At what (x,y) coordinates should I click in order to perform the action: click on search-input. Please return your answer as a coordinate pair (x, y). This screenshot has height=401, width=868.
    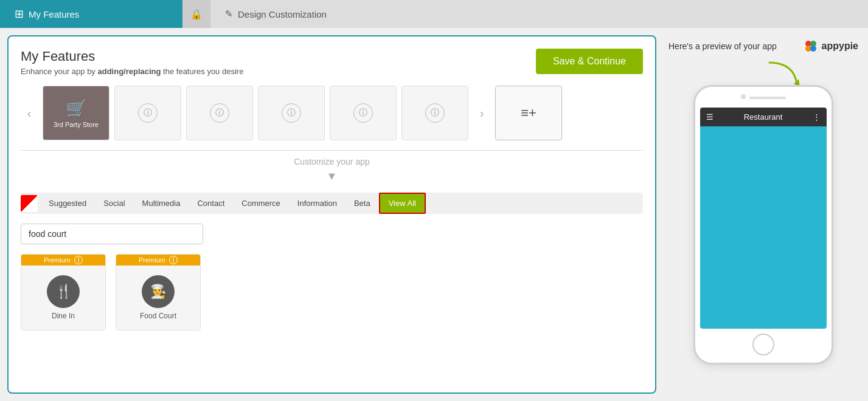
    Looking at the image, I should click on (112, 234).